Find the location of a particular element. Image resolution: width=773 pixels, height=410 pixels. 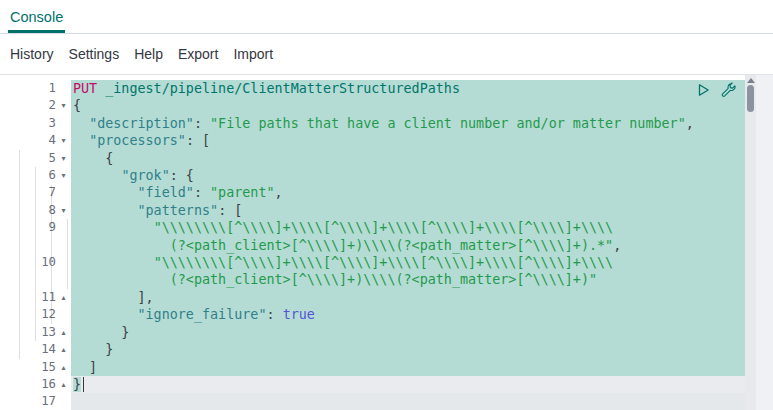

code-line: ] is located at coordinates (408, 368).